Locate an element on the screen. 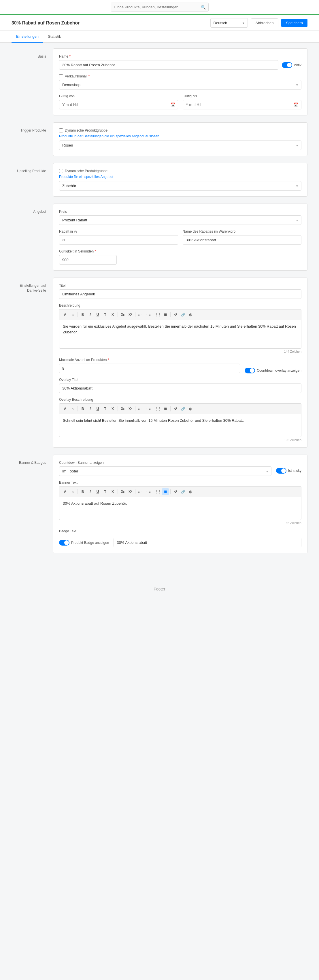 This screenshot has width=319, height=980. orte-underline-button: U is located at coordinates (98, 409).